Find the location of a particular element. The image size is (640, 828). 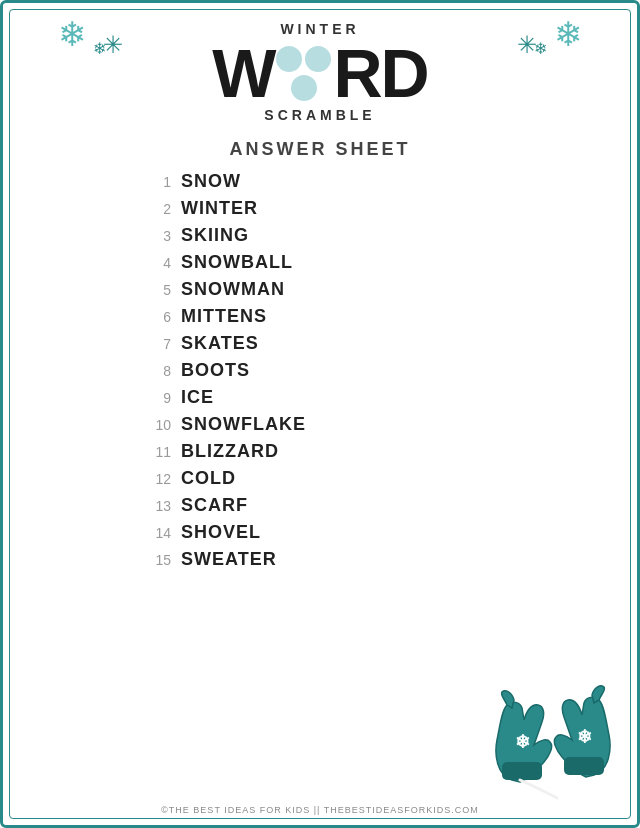

mittens-illustration: ❄ ❄ is located at coordinates (547, 740).